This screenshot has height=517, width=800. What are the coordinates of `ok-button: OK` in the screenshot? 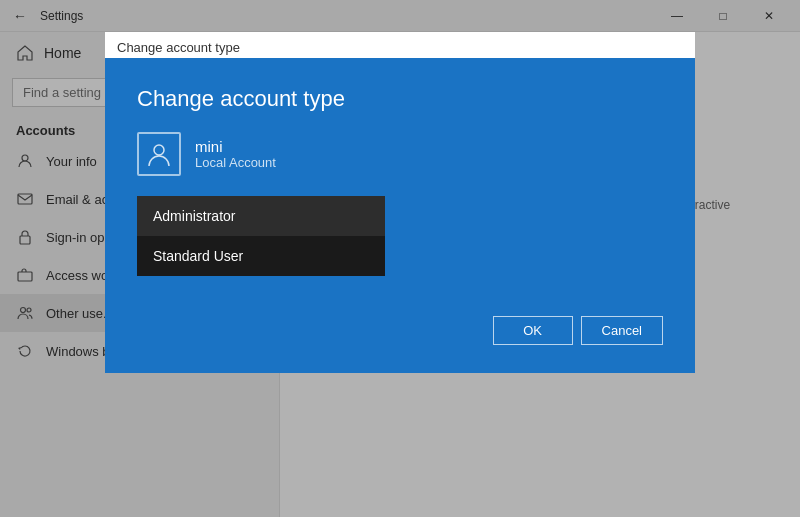 It's located at (533, 330).